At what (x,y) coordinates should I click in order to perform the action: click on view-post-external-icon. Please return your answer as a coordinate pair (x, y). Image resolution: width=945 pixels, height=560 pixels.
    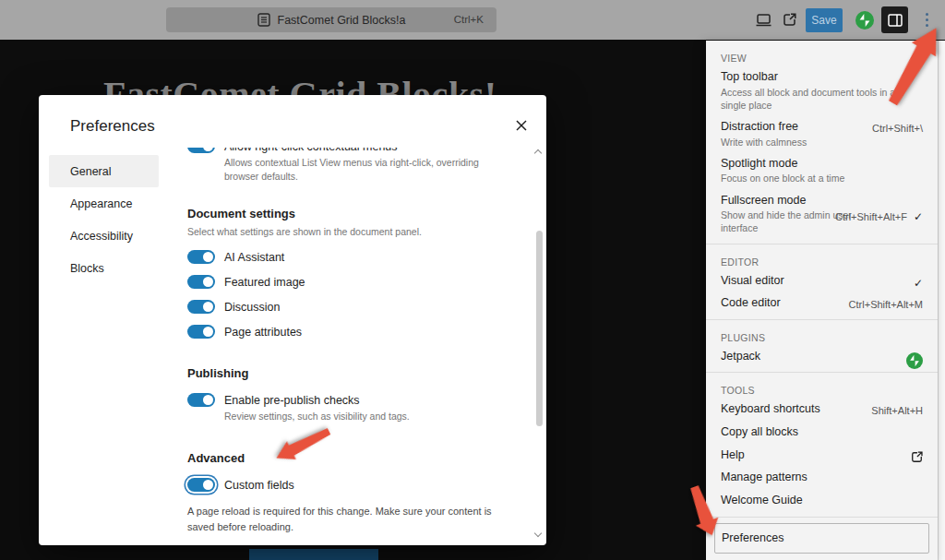
    Looking at the image, I should click on (789, 20).